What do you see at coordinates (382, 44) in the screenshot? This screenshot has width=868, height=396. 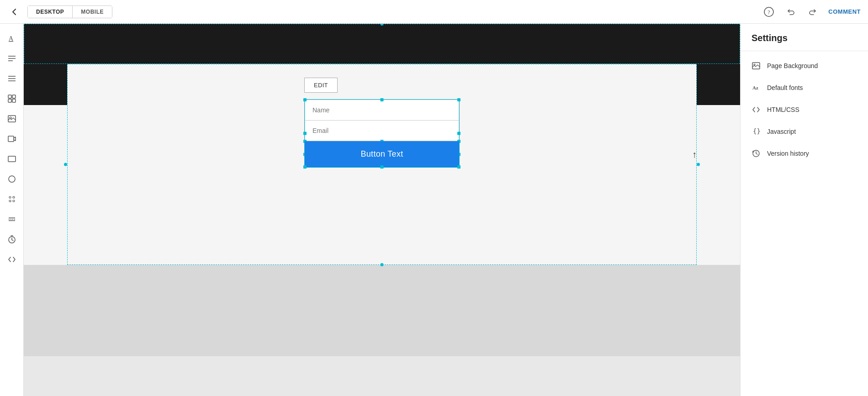 I see `page-header` at bounding box center [382, 44].